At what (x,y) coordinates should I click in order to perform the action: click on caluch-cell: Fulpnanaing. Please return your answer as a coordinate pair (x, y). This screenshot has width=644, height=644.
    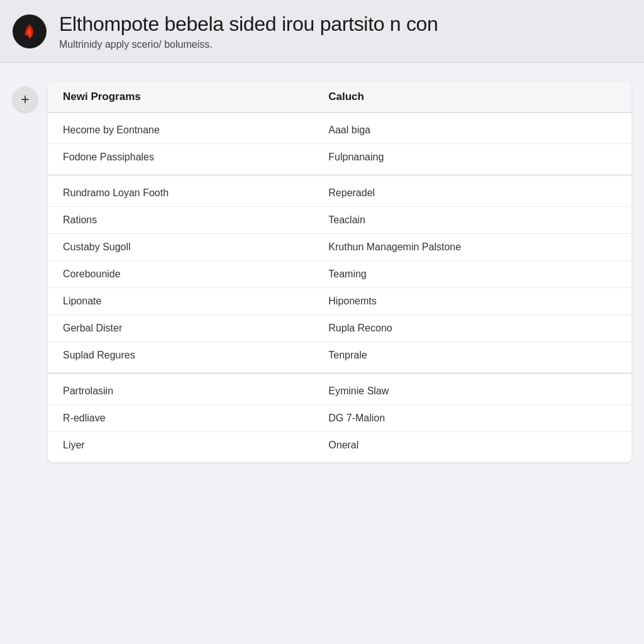
    Looking at the image, I should click on (472, 160).